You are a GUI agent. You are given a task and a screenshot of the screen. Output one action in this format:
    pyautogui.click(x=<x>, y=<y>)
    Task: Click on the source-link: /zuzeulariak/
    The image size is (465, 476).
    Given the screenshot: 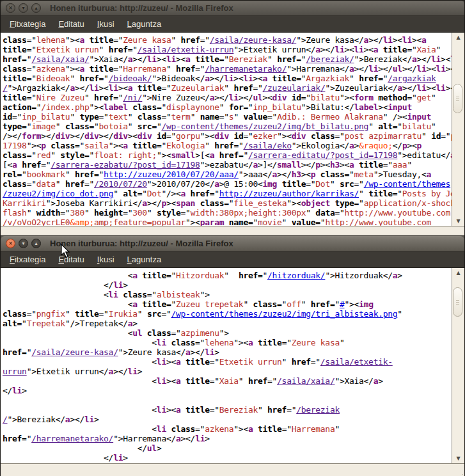 What is the action you would take?
    pyautogui.click(x=294, y=88)
    